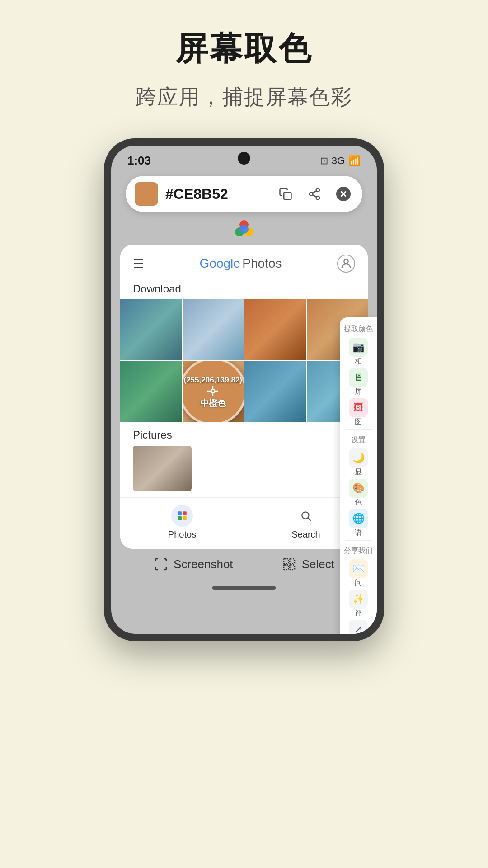 The width and height of the screenshot is (488, 868). I want to click on pictures-section: Pictures, so click(244, 460).